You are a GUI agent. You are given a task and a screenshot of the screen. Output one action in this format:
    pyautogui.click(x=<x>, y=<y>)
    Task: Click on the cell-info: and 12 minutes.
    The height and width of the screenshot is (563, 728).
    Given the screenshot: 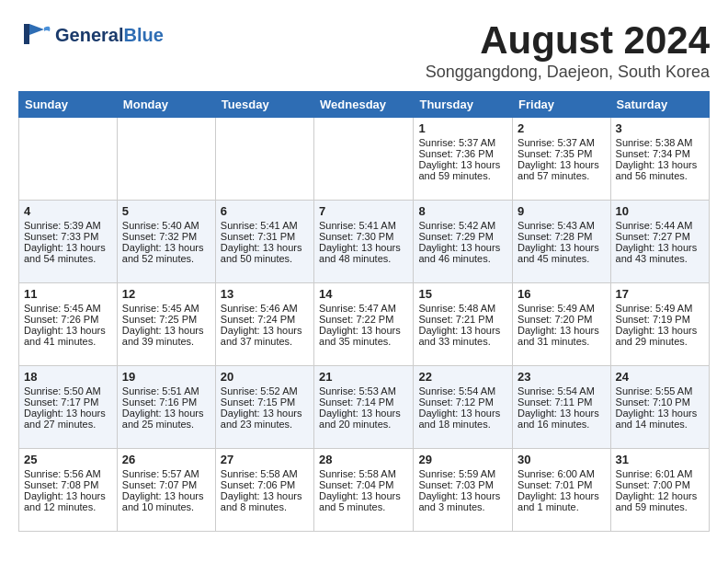 What is the action you would take?
    pyautogui.click(x=68, y=507)
    